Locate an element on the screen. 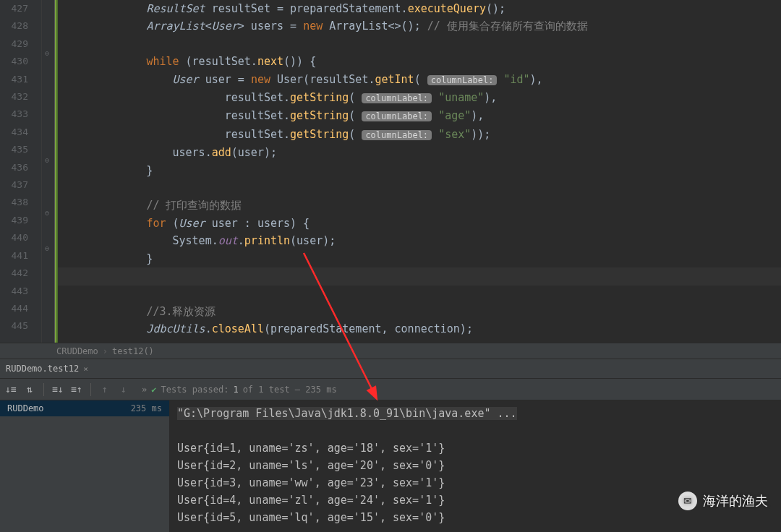  test-name: RUDDemo is located at coordinates (26, 408).